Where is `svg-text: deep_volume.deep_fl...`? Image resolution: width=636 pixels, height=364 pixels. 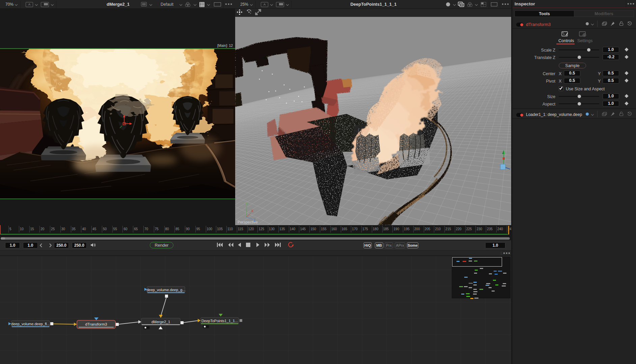
svg-text: deep_volume.deep_fl... is located at coordinates (30, 324).